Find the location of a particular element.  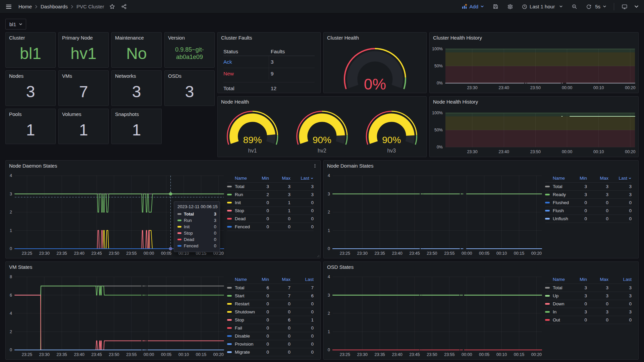

legend-series-down: Down is located at coordinates (560, 304).